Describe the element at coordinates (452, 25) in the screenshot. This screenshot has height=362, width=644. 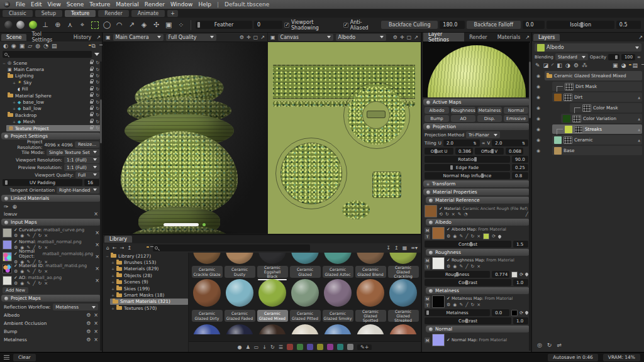
I see `backface-culling-value: 180.0` at that location.